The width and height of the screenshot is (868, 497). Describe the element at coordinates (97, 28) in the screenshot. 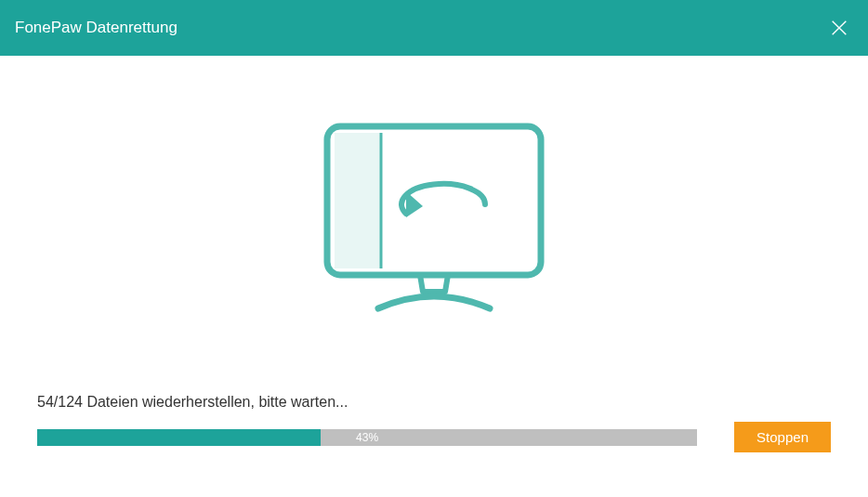

I see `app-title: FonePaw Datenrettung` at that location.